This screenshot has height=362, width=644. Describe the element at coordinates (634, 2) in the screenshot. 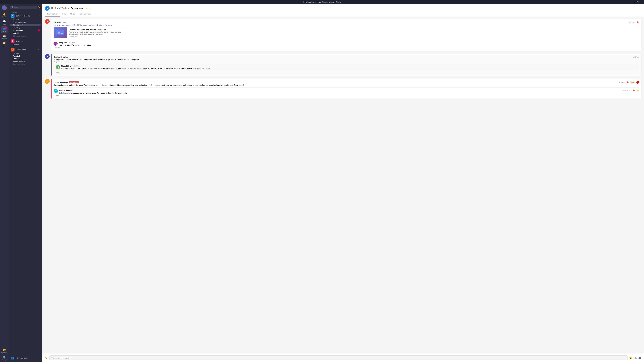

I see `minimize-button: —` at that location.